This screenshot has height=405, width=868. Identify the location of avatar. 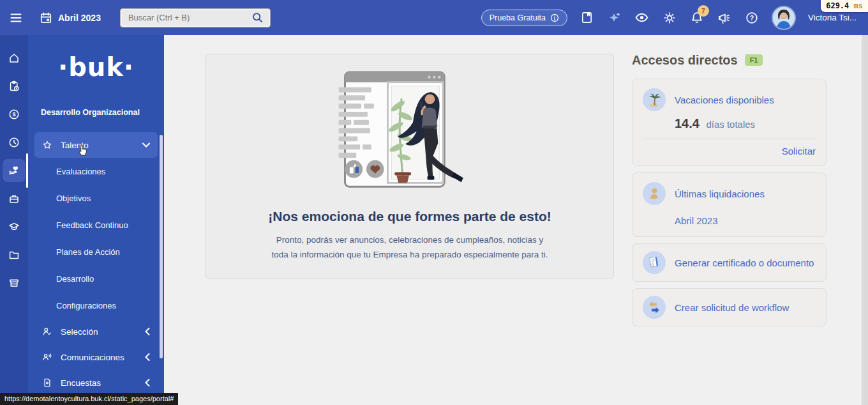
(784, 18).